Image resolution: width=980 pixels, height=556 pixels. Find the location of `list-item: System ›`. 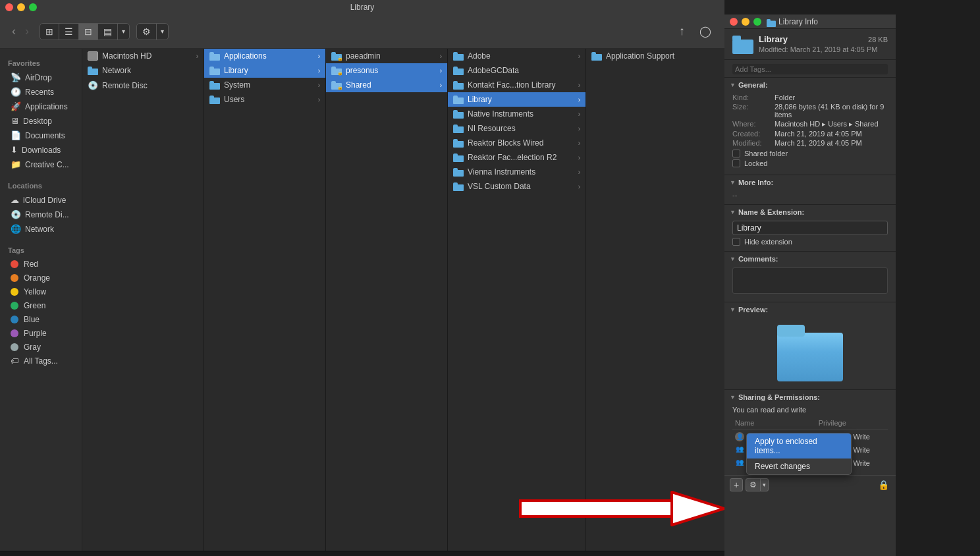

list-item: System › is located at coordinates (265, 85).